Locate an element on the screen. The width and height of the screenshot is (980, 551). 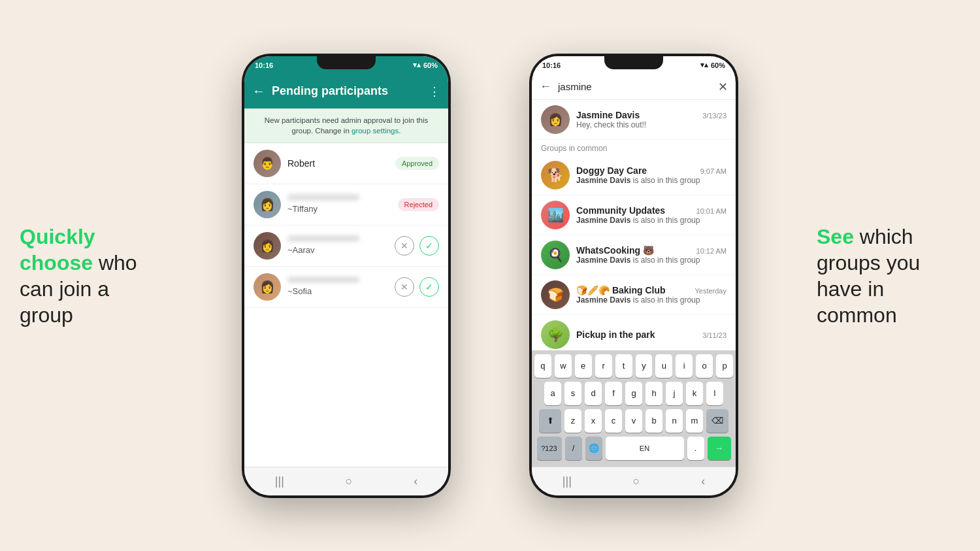
sofia-reject-button: ✕ is located at coordinates (404, 287).